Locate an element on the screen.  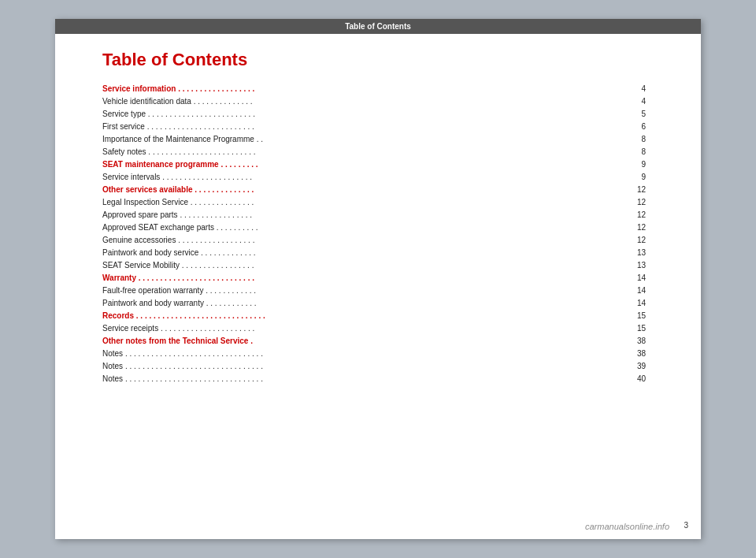
toc-item-label: Genuine accessories . . . . . . . . . . … is located at coordinates (350, 240).